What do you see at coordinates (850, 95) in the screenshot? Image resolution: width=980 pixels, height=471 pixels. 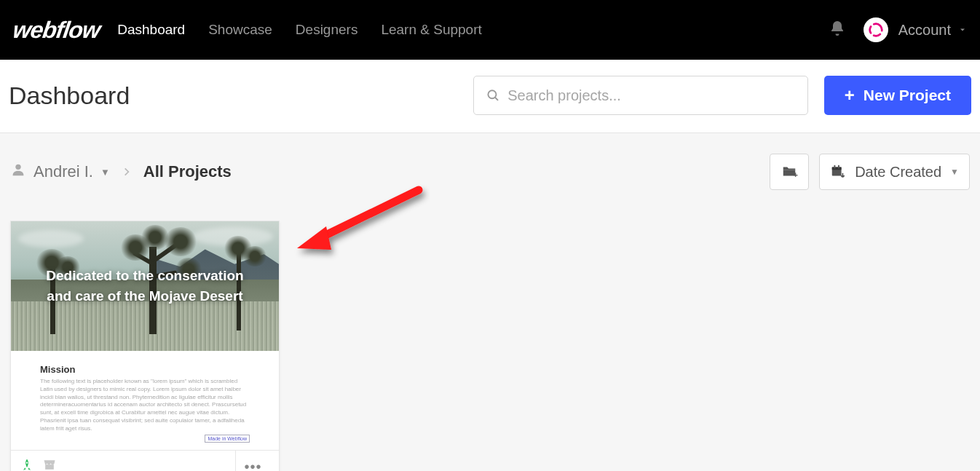 I see `plus-icon: +` at bounding box center [850, 95].